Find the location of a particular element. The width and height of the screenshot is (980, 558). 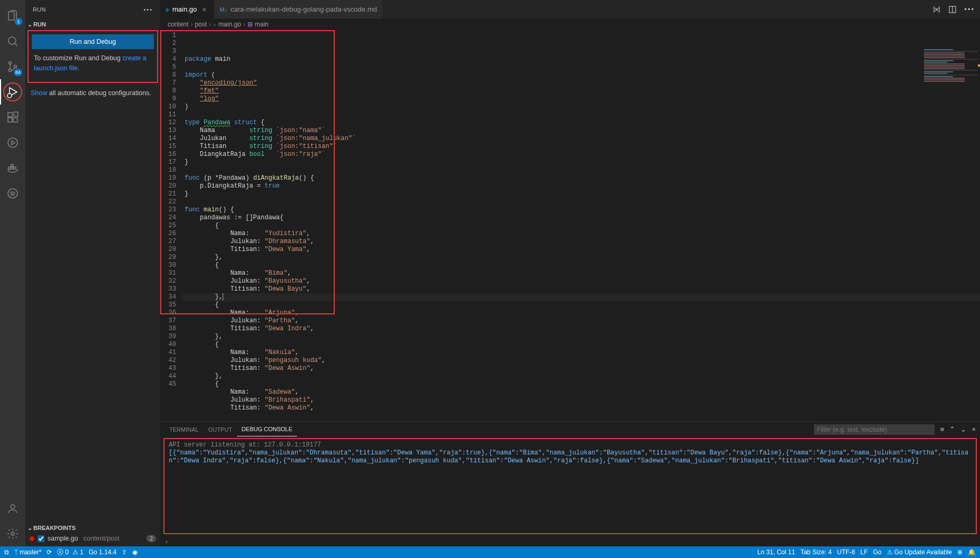

word-wrap-icon: ≡ is located at coordinates (942, 429).